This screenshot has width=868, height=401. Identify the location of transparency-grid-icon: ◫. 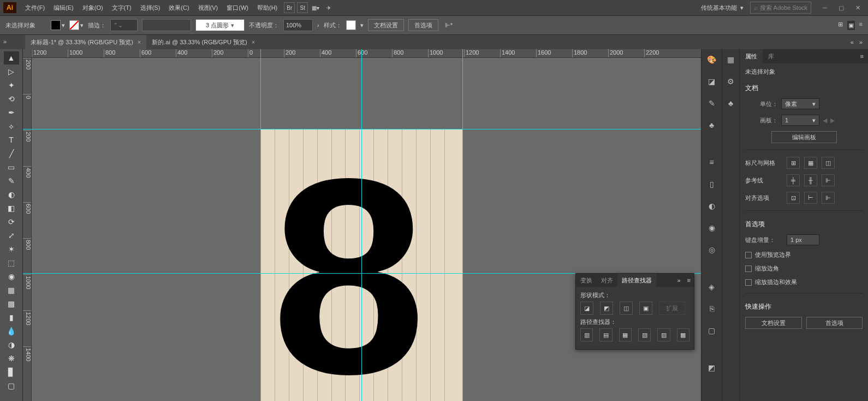
(828, 163).